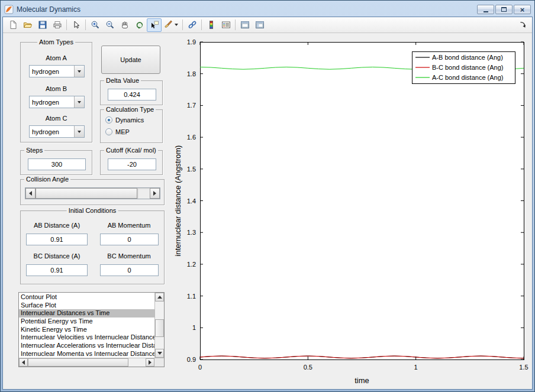 The image size is (535, 392). I want to click on app-icon, so click(9, 9).